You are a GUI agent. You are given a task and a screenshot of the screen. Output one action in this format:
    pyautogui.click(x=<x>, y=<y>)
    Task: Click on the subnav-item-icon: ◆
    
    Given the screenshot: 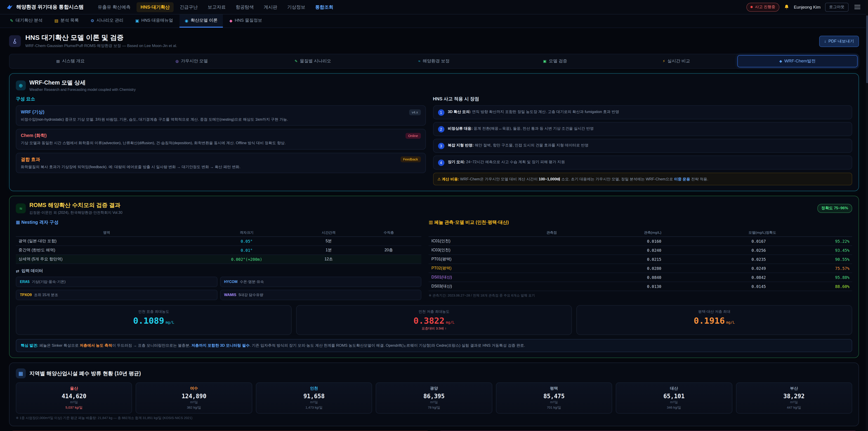 What is the action you would take?
    pyautogui.click(x=231, y=21)
    